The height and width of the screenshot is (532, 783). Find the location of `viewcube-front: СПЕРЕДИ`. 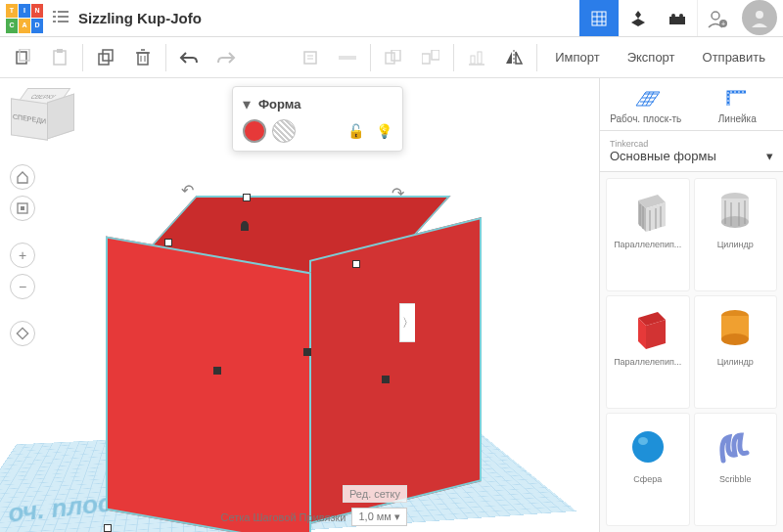

viewcube-front: СПЕРЕДИ is located at coordinates (29, 119).